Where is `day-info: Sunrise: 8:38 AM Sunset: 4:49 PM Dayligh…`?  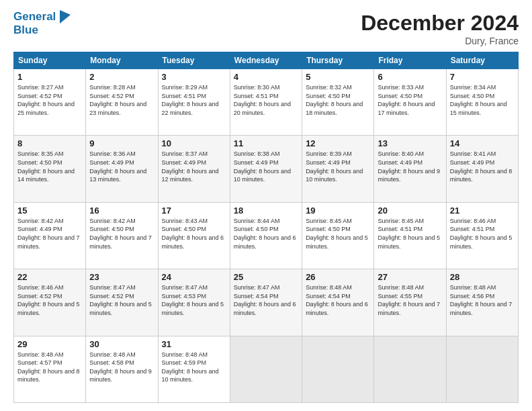 day-info: Sunrise: 8:38 AM Sunset: 4:49 PM Dayligh… is located at coordinates (266, 167).